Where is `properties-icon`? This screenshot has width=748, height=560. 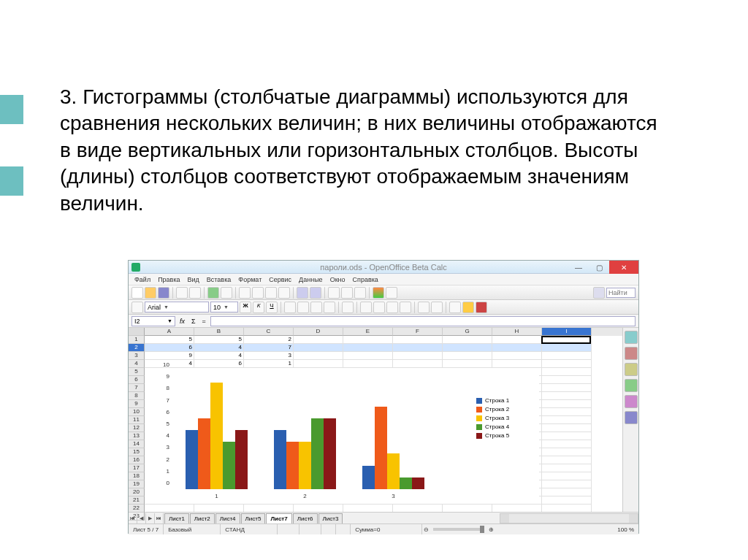 properties-icon is located at coordinates (631, 337).